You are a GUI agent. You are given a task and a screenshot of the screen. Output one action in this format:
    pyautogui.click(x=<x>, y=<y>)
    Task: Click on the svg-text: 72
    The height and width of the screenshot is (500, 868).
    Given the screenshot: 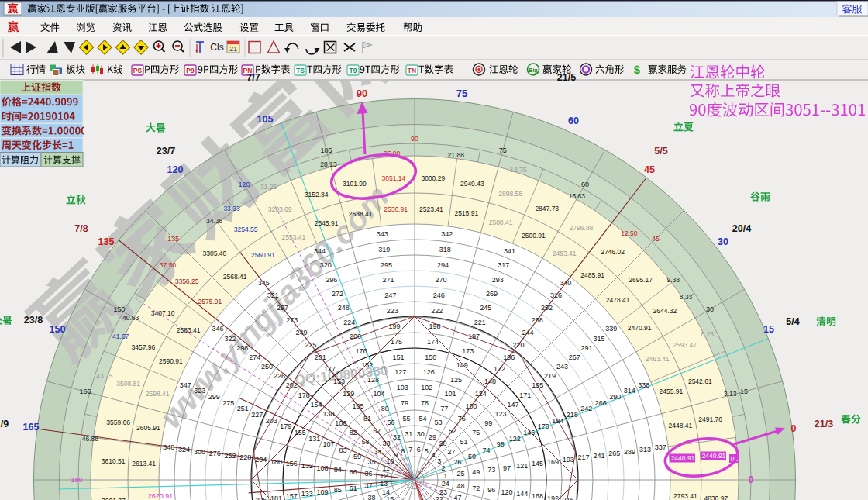 What is the action you would take?
    pyautogui.click(x=476, y=488)
    